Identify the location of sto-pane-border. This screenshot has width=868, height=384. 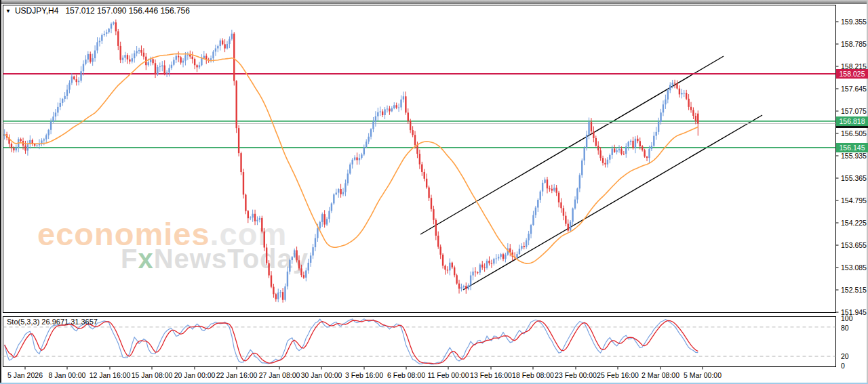
(420, 342).